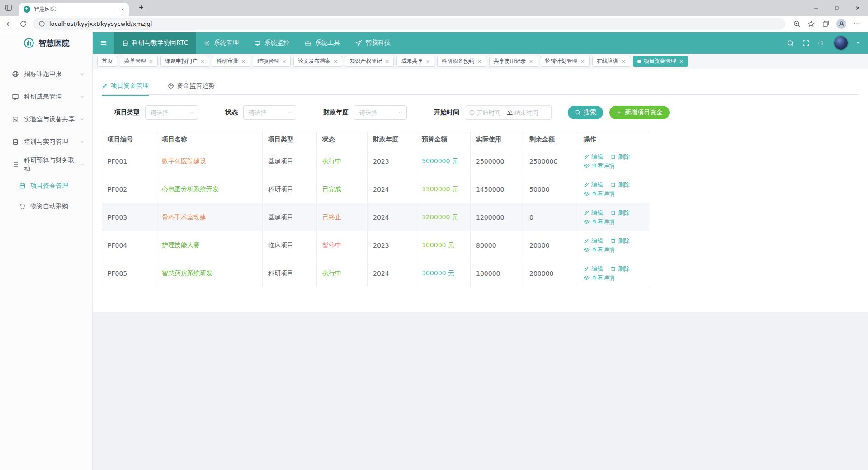  Describe the element at coordinates (508, 113) in the screenshot. I see `date-range-picker: 至` at that location.